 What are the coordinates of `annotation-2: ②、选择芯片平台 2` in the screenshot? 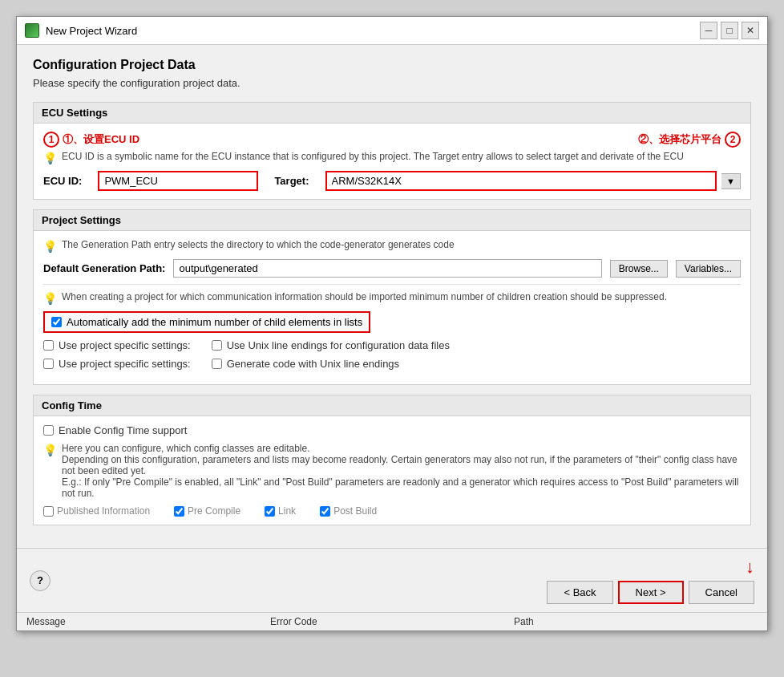 It's located at (689, 140).